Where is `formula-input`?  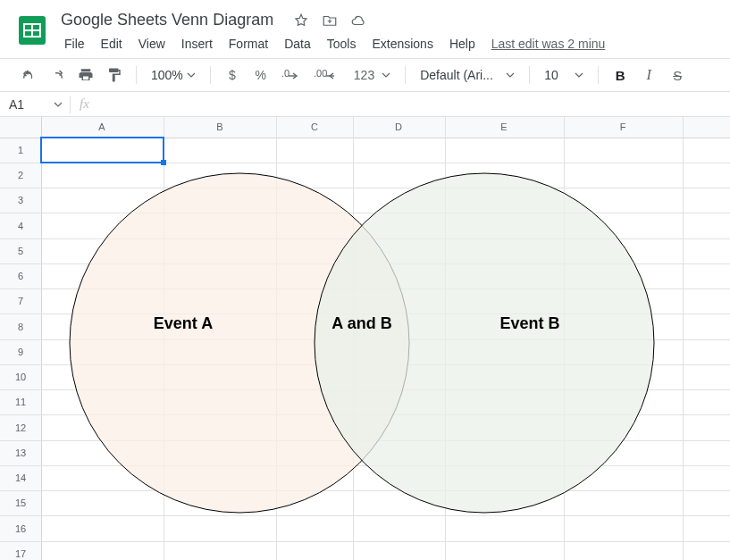
formula-input is located at coordinates (415, 104).